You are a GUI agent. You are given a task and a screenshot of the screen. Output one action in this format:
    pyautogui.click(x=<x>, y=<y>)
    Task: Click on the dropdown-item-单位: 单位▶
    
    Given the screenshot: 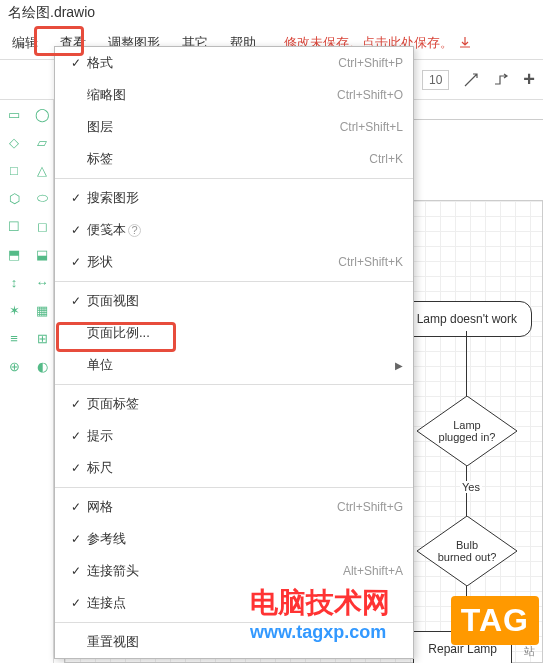 What is the action you would take?
    pyautogui.click(x=234, y=365)
    